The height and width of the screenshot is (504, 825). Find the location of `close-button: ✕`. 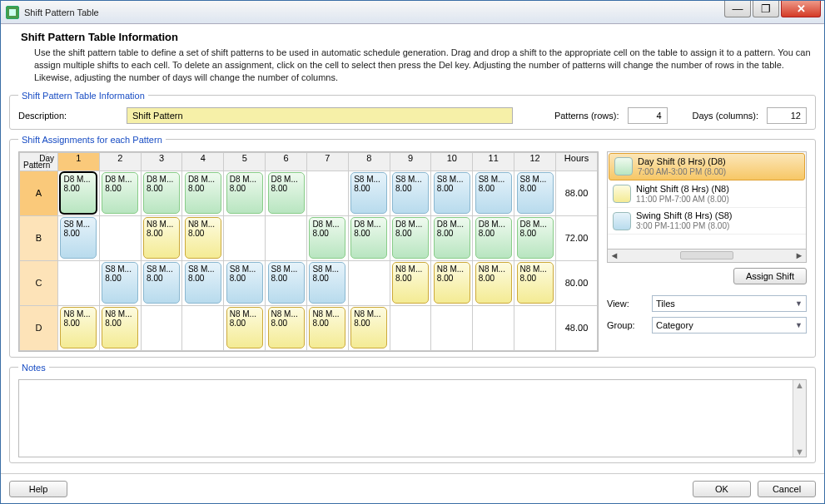

close-button: ✕ is located at coordinates (801, 9).